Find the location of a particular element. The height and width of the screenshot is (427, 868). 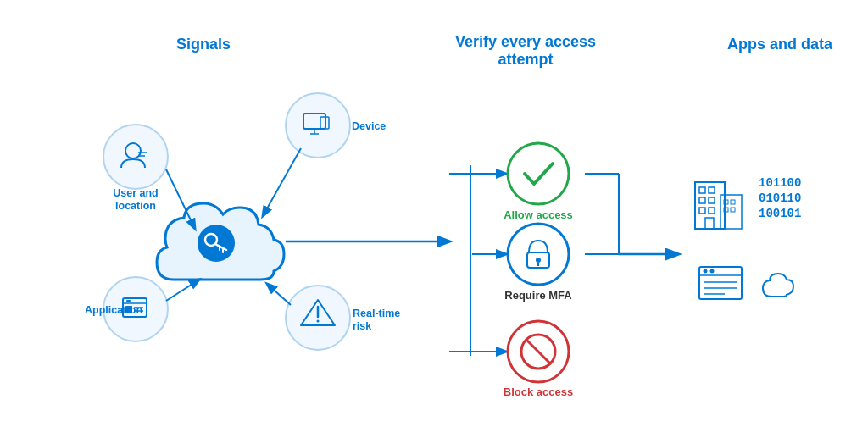

mfa-circle is located at coordinates (538, 254).